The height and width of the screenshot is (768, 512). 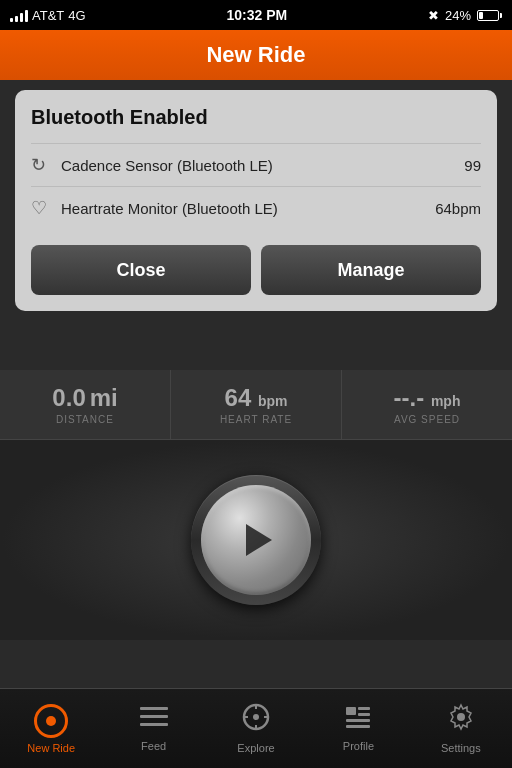 I want to click on status-time: 10:32 PM, so click(x=256, y=15).